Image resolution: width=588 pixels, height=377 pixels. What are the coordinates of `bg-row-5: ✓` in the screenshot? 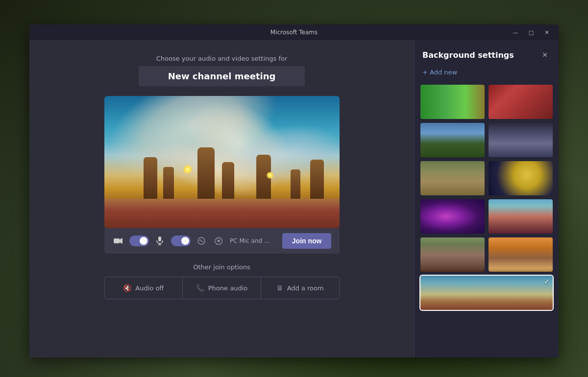 It's located at (487, 293).